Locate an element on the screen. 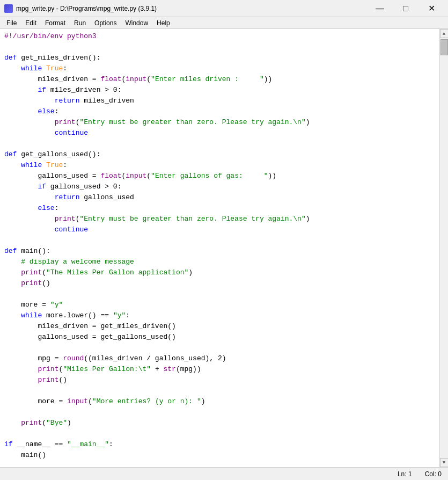 The image size is (448, 480). status-bar: Ln: 1 Col: 0 is located at coordinates (224, 474).